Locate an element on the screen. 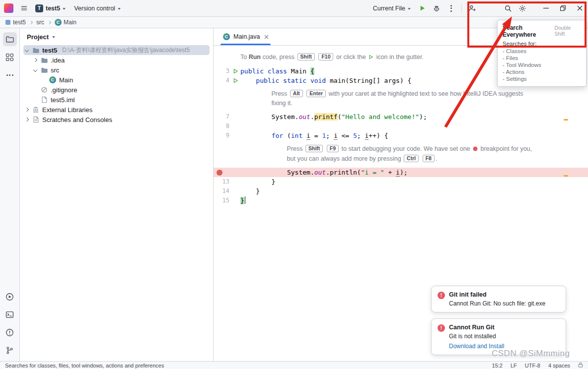  line-number: 7 is located at coordinates (222, 117).